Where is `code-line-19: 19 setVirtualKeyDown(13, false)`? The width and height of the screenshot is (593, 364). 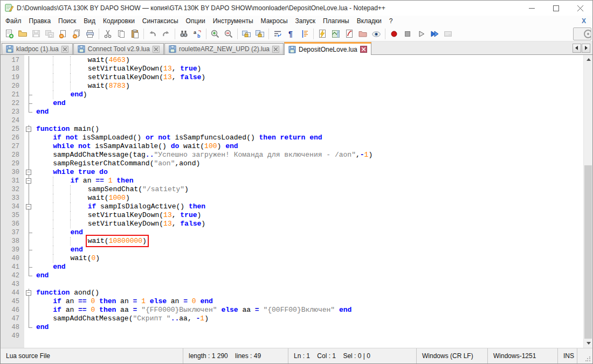 code-line-19: 19 setVirtualKeyDown(13, false) is located at coordinates (292, 78).